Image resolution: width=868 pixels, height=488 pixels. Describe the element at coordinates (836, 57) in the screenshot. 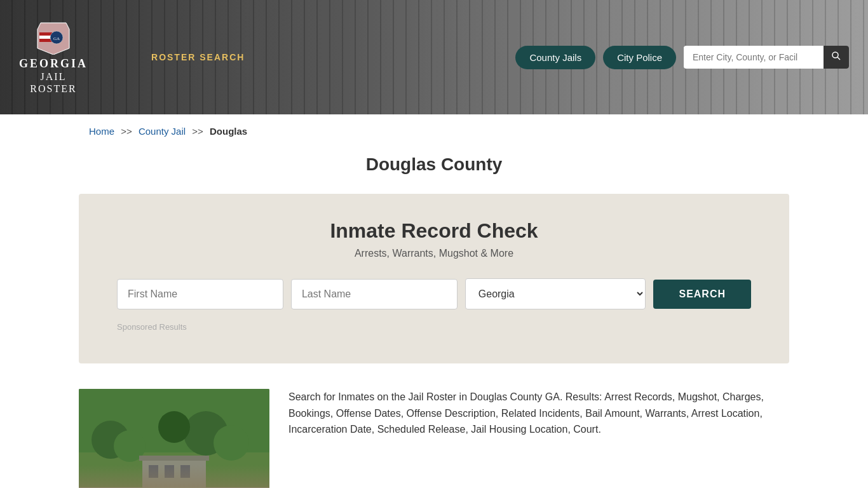

I see `header-search-button` at that location.